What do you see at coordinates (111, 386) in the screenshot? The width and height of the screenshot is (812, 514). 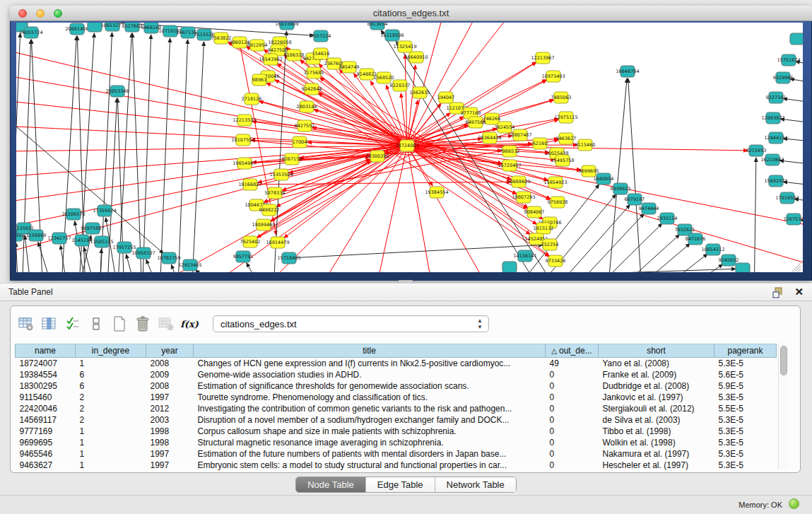 I see `table-cell: 6` at bounding box center [111, 386].